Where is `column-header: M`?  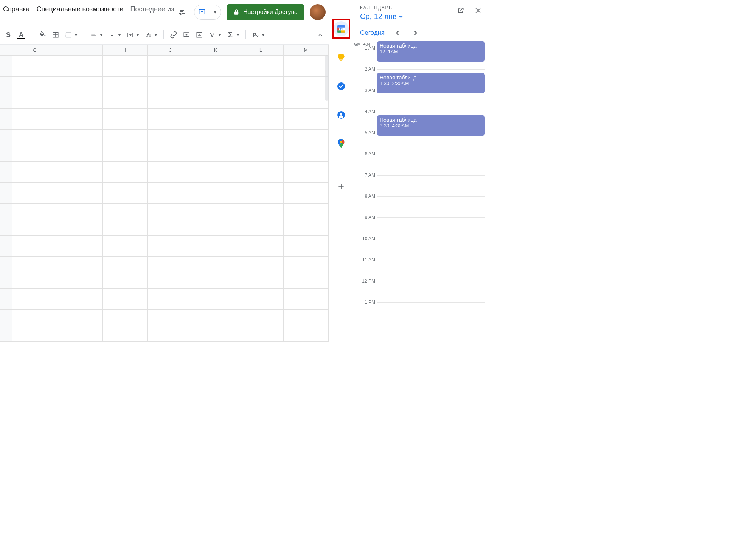 column-header: M is located at coordinates (306, 50).